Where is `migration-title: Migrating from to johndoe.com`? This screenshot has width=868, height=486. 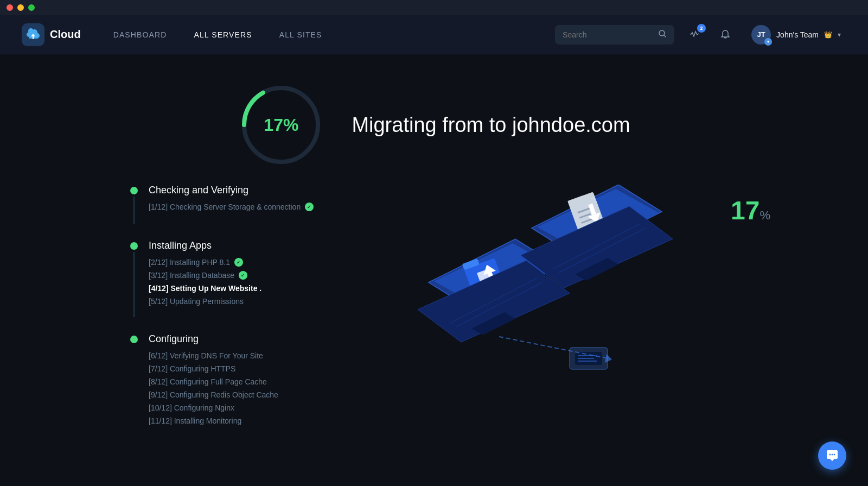
migration-title: Migrating from to johndoe.com is located at coordinates (490, 125).